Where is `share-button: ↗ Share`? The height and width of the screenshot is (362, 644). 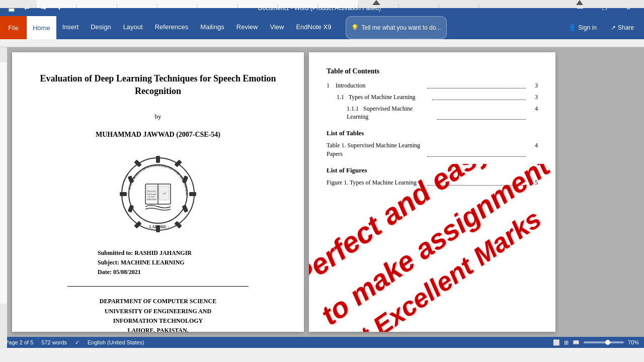
share-button: ↗ Share is located at coordinates (622, 28).